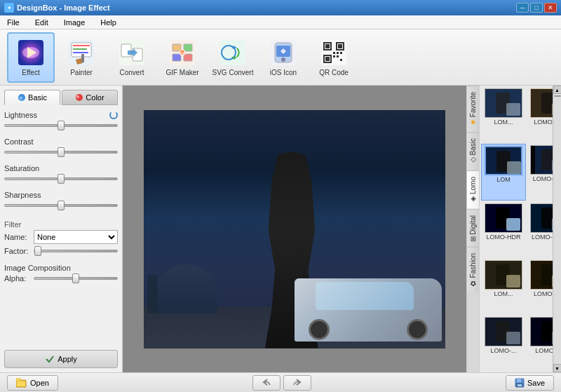 The image size is (561, 392). What do you see at coordinates (283, 58) in the screenshot?
I see `tool-ios-icon: iOS Icon` at bounding box center [283, 58].